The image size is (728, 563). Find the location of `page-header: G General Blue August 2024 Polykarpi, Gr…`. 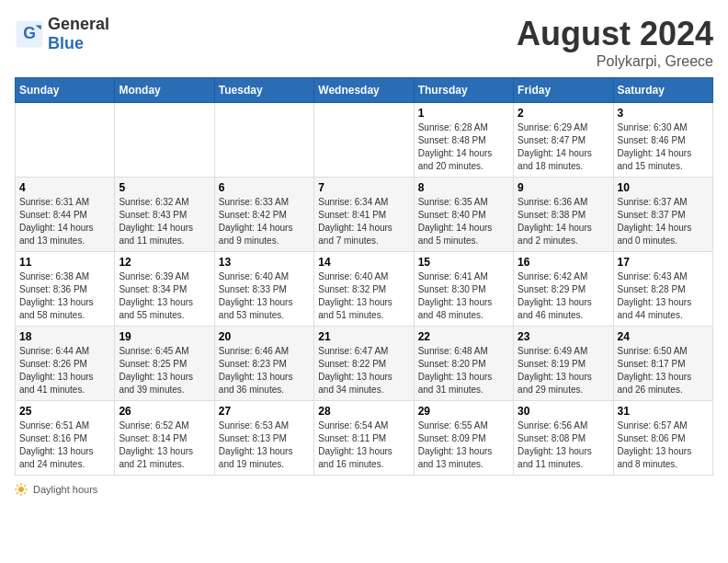

page-header: G General Blue August 2024 Polykarpi, Gr… is located at coordinates (364, 42).